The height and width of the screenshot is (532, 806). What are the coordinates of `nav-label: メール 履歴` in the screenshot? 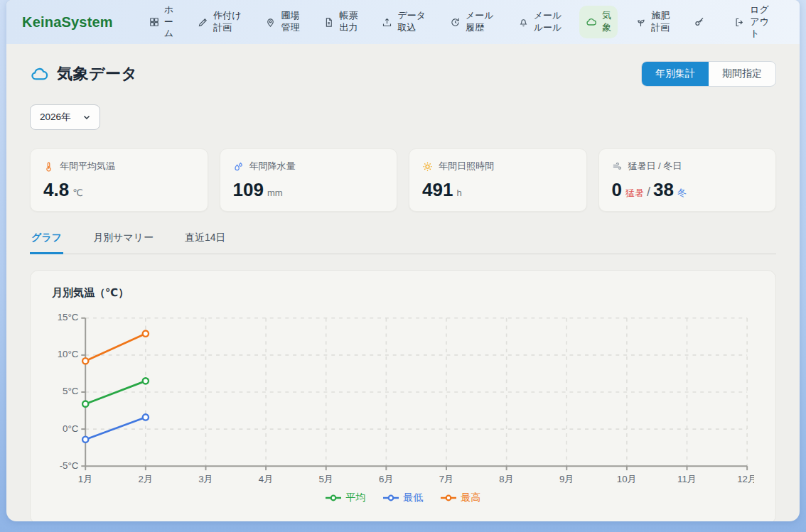 It's located at (480, 22).